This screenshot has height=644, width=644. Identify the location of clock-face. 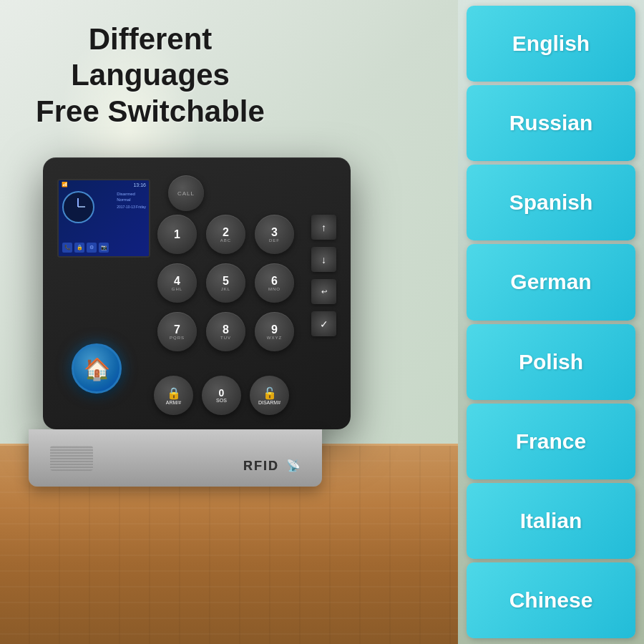
(79, 208).